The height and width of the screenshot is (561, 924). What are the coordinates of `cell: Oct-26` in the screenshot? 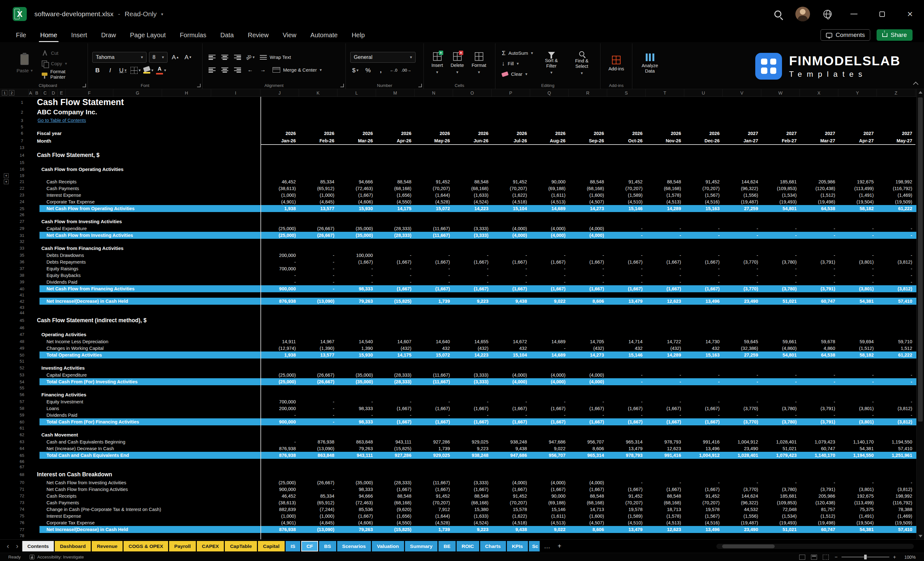 It's located at (626, 141).